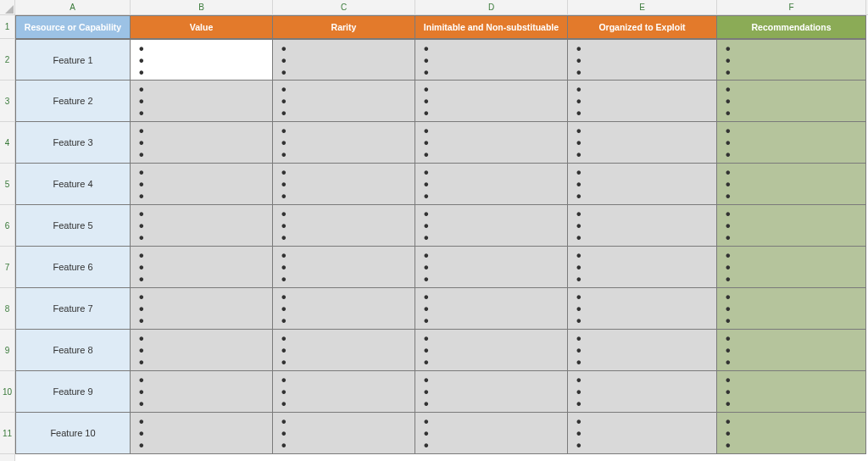 Image resolution: width=868 pixels, height=461 pixels. Describe the element at coordinates (344, 27) in the screenshot. I see `header-rarity: Rarity` at that location.